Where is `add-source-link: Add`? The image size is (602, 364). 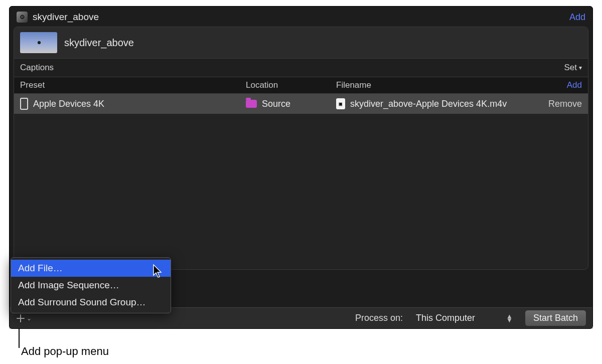
add-source-link: Add is located at coordinates (577, 17).